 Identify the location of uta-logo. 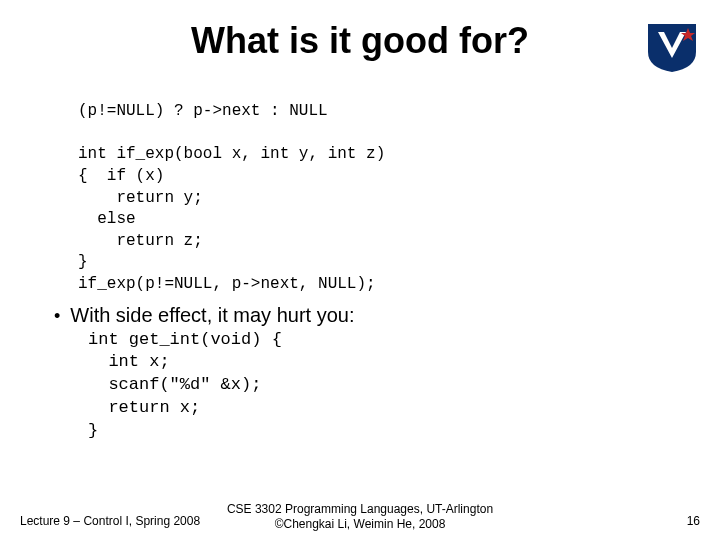
(672, 46).